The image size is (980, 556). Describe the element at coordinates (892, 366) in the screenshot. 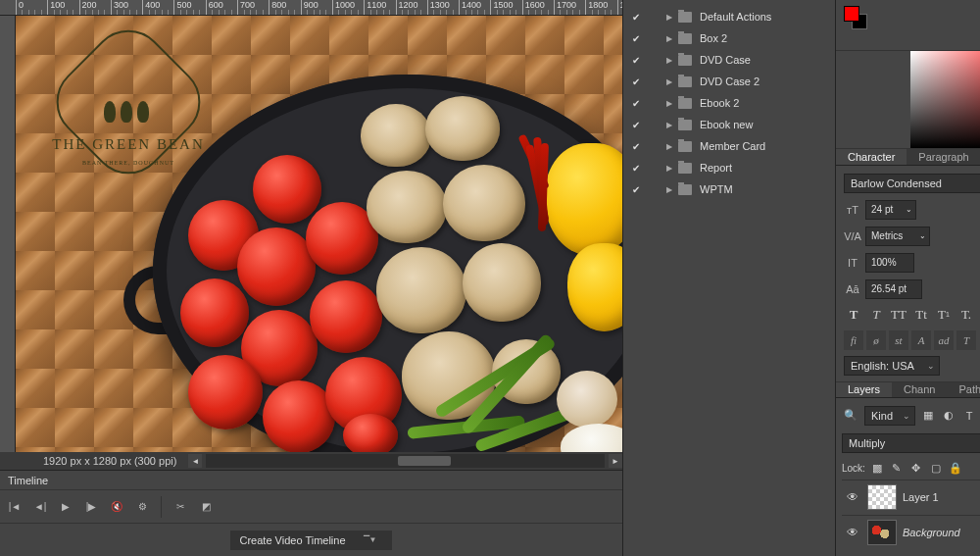

I see `language-dropdown: English: USA` at that location.